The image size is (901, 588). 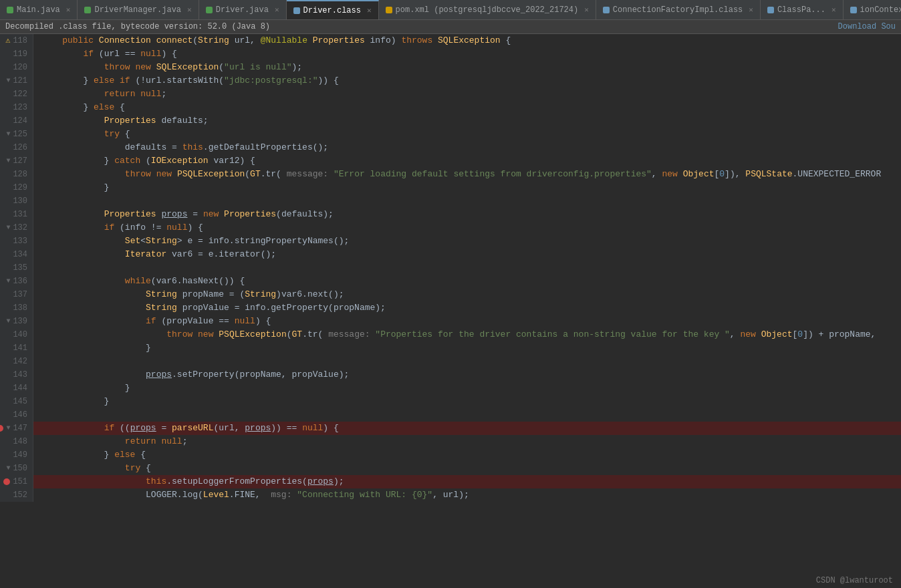 What do you see at coordinates (467, 81) in the screenshot?
I see `code-text-121: } else if (!url.startsWith("jdbc:postgre…` at bounding box center [467, 81].